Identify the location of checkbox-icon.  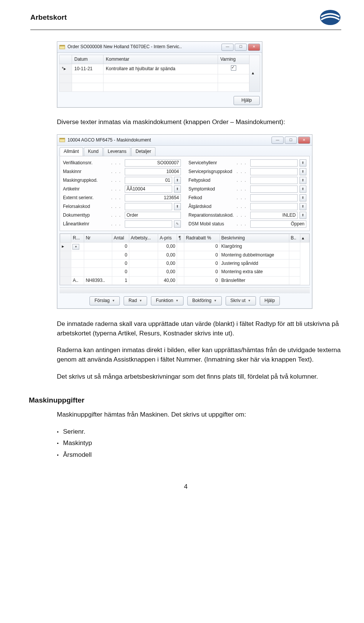
(234, 68).